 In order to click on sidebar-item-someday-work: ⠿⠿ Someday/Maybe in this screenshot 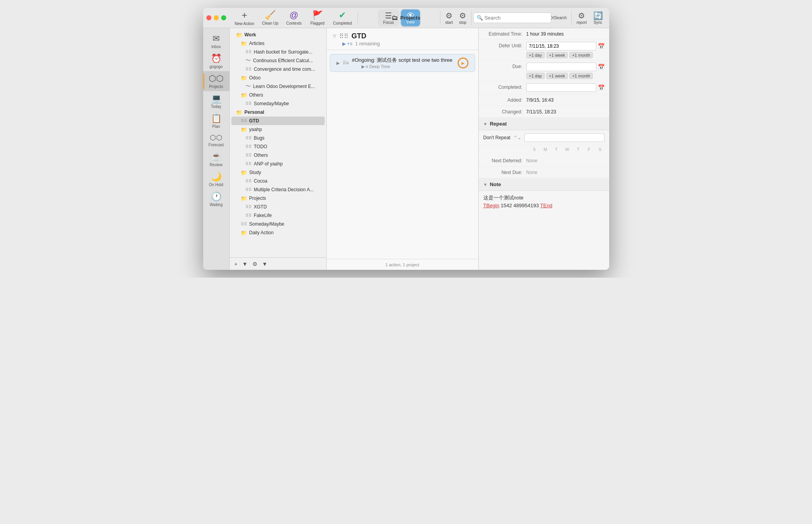, I will do `click(278, 104)`.